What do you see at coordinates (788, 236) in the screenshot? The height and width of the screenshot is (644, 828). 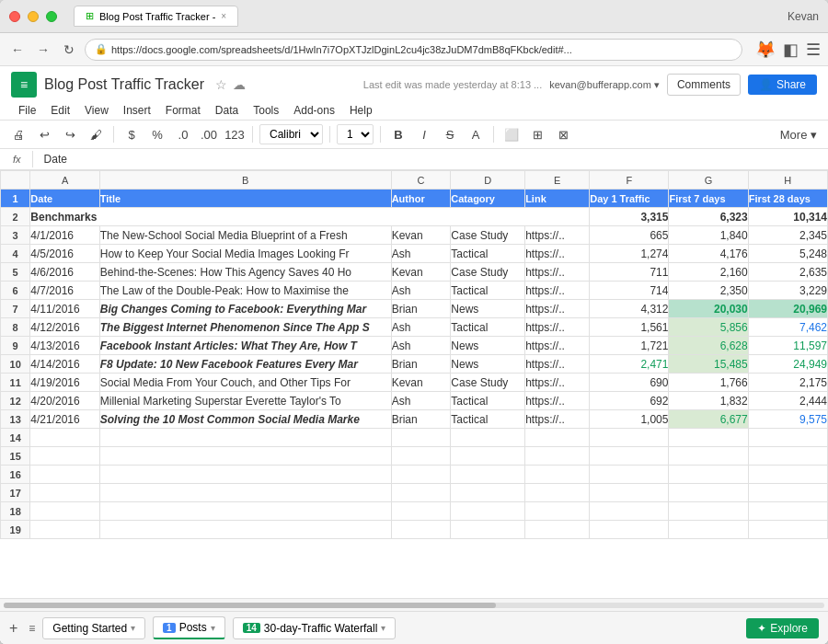 I see `cell-3-7: 2,345` at bounding box center [788, 236].